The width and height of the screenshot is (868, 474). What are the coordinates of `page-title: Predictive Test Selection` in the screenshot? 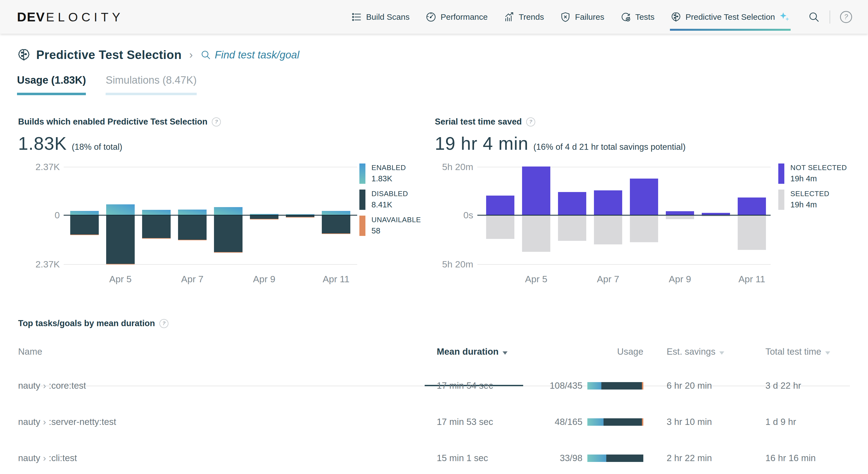 It's located at (109, 55).